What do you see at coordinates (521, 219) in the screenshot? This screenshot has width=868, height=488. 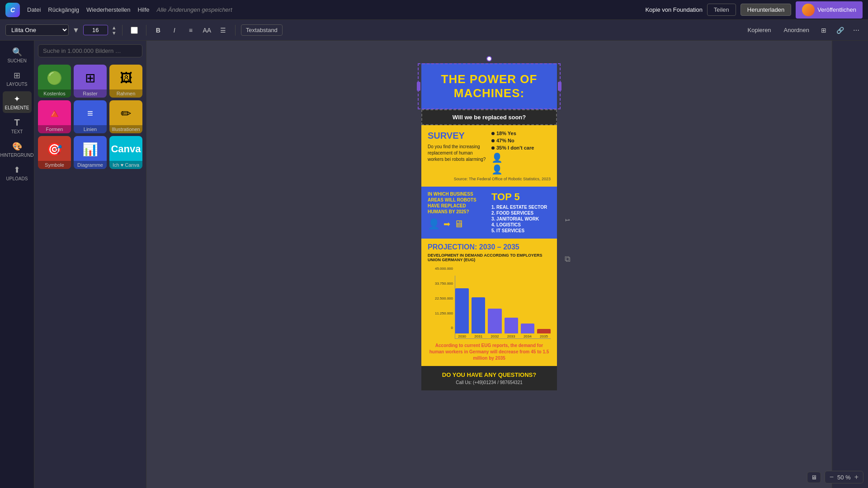 I see `top5-list: 1. REAL ESTATE SECTOR 2. FOOD SERVICES 3…` at bounding box center [521, 219].